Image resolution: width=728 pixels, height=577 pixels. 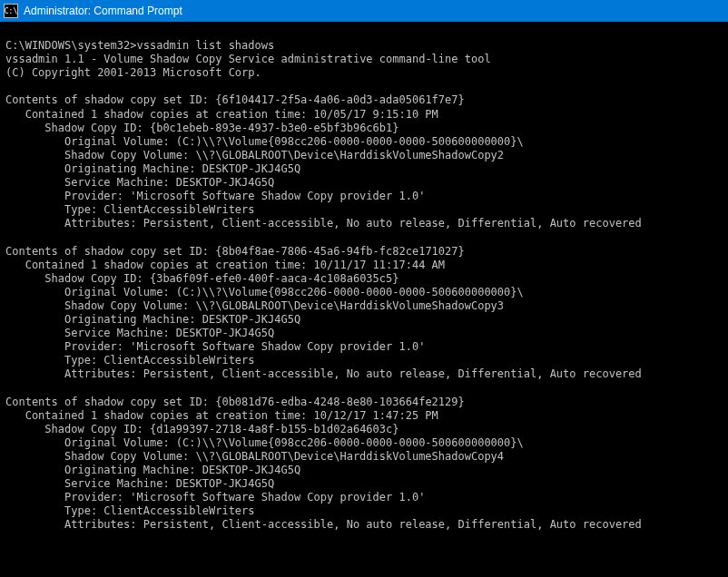 What do you see at coordinates (133, 73) in the screenshot?
I see `copyright-line: (C) Copyright 2001-2013 Microsoft Corp.` at bounding box center [133, 73].